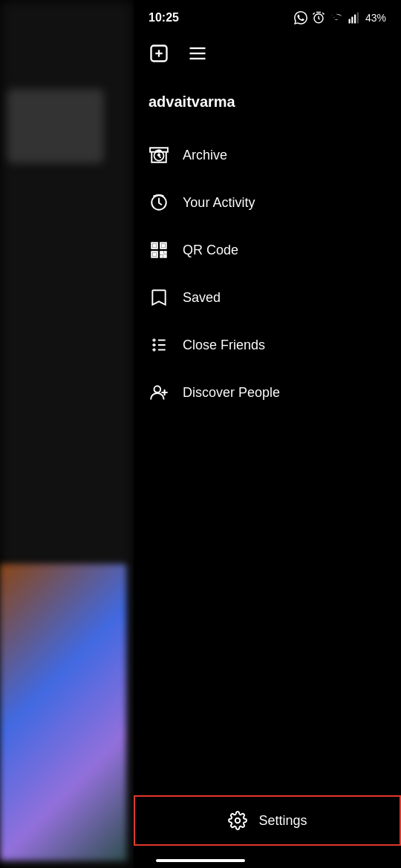 The height and width of the screenshot is (868, 401). Describe the element at coordinates (159, 155) in the screenshot. I see `archive-icon` at that location.